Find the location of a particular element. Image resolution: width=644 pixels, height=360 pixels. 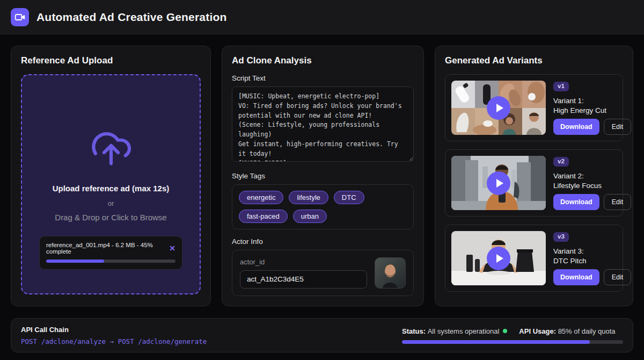

page-title: Automated Ad Creative Generation is located at coordinates (132, 17).